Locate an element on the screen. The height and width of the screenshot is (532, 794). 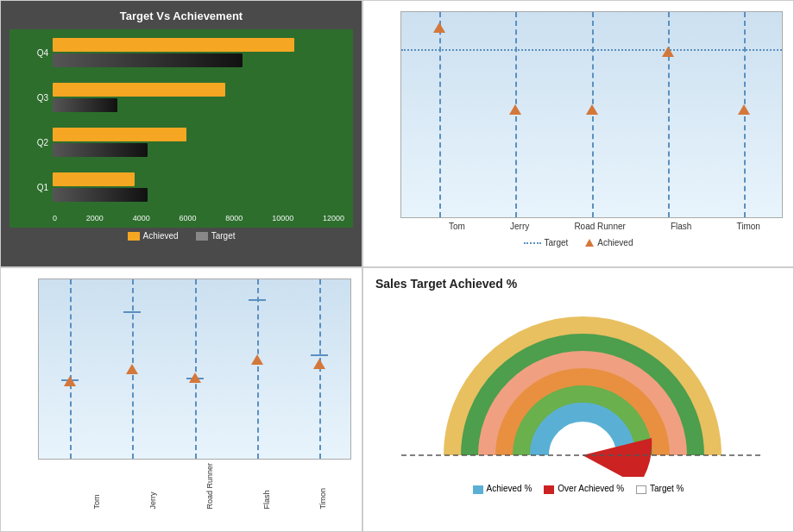
x-axis: 0 2000 4000 6000 8000 10000 12000 is located at coordinates (198, 218).